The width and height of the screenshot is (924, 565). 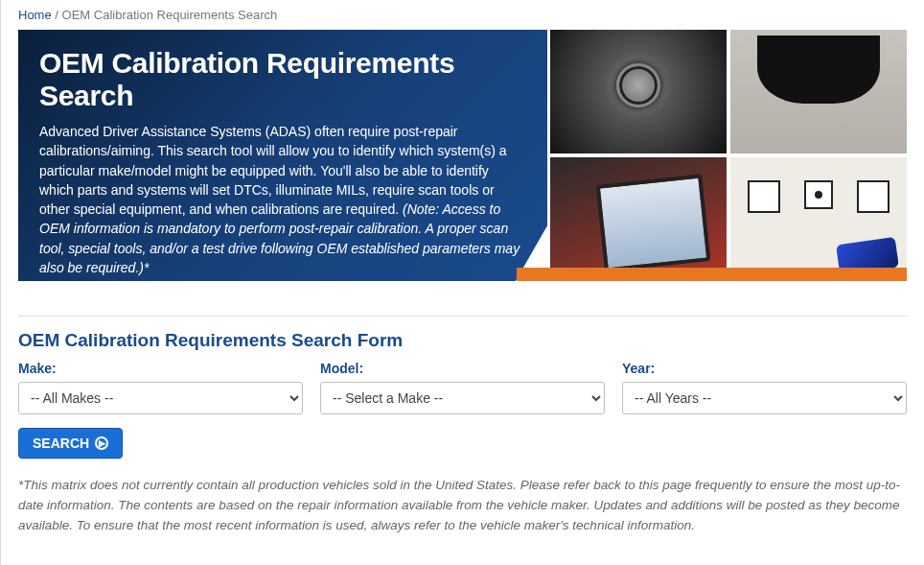 I want to click on breadcrumb-home-link: Home, so click(x=35, y=15).